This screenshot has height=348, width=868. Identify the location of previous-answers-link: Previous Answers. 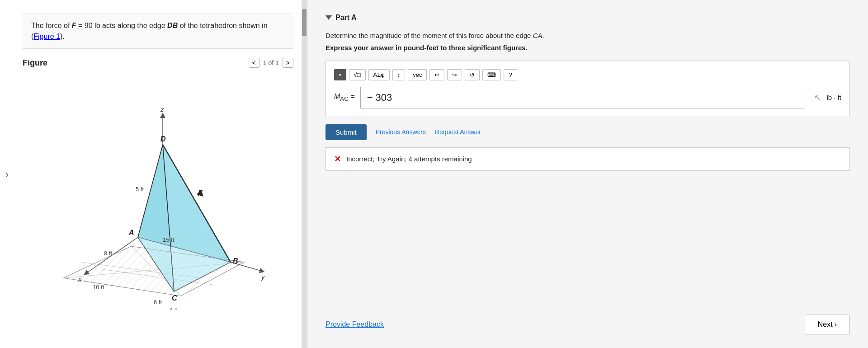
(401, 132).